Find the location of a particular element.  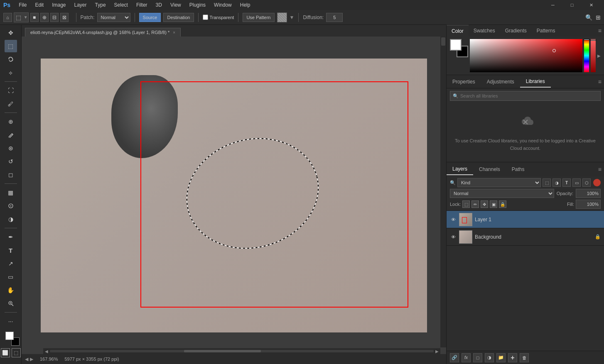

tab-patterns: Patterns is located at coordinates (546, 31).